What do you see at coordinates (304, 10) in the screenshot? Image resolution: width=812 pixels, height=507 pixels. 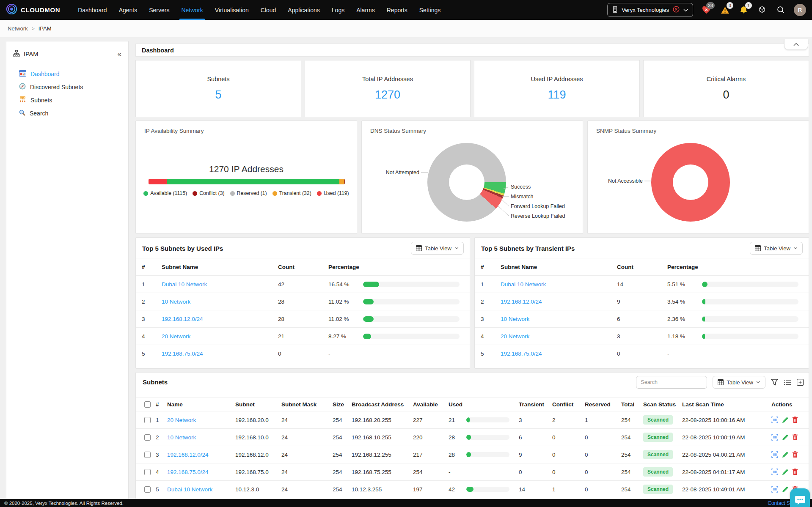 I see `nav-item-applications: Applications` at bounding box center [304, 10].